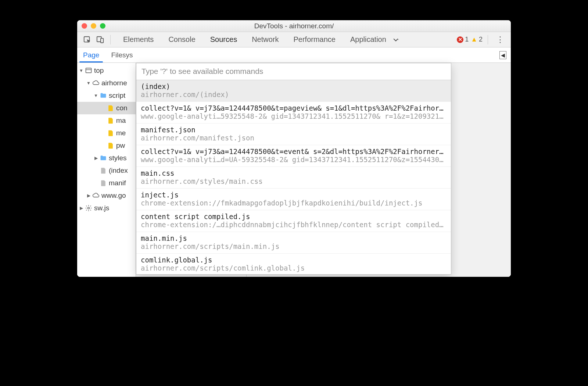 The image size is (588, 386). What do you see at coordinates (118, 171) in the screenshot?
I see `tree-item-label: (index` at bounding box center [118, 171].